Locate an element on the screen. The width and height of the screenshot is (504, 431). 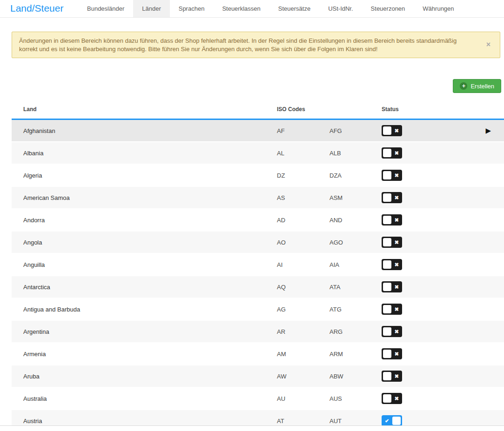
tab-steuerklassen: Steuerklassen is located at coordinates (241, 8).